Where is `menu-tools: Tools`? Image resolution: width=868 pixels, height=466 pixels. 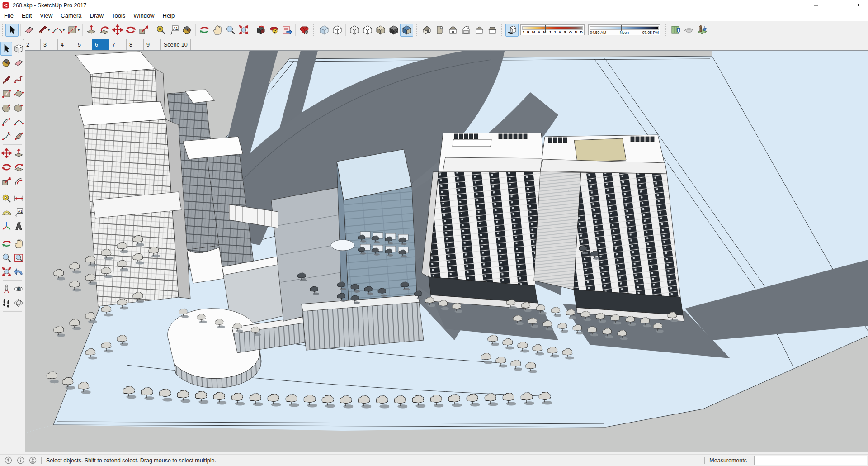
menu-tools: Tools is located at coordinates (118, 15).